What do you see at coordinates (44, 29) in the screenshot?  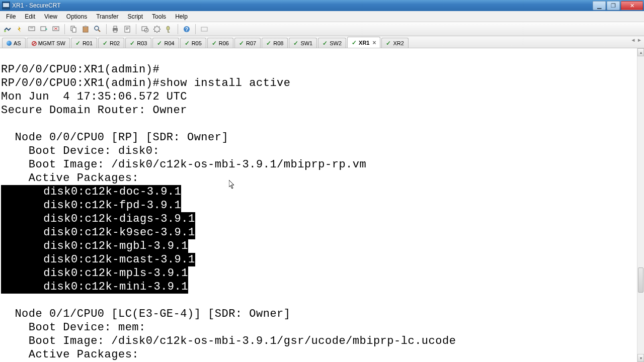 I see `new-tab-icon` at bounding box center [44, 29].